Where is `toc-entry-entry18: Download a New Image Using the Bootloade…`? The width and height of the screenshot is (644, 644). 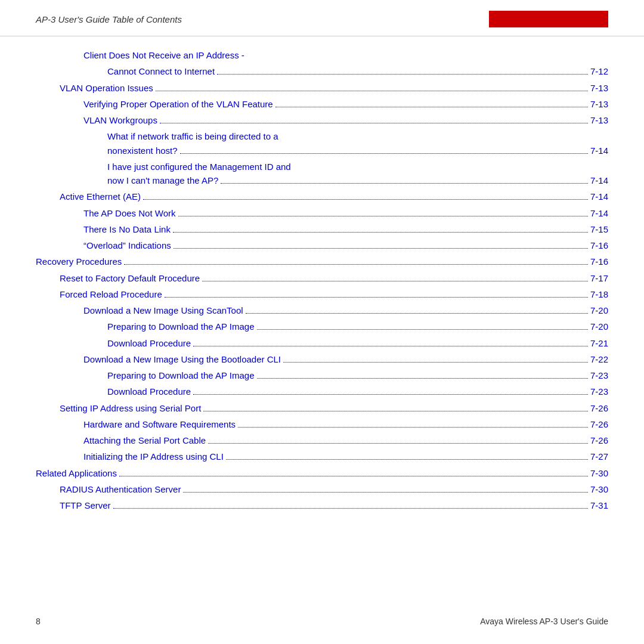
toc-entry-entry18: Download a New Image Using the Bootloade… is located at coordinates (322, 359).